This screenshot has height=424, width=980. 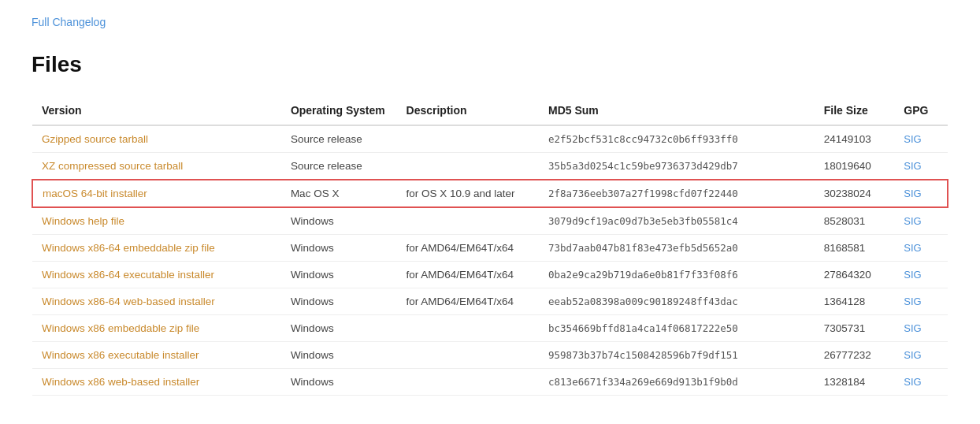 What do you see at coordinates (490, 167) in the screenshot?
I see `table-row: XZ compressed source tarballSource relea…` at bounding box center [490, 167].